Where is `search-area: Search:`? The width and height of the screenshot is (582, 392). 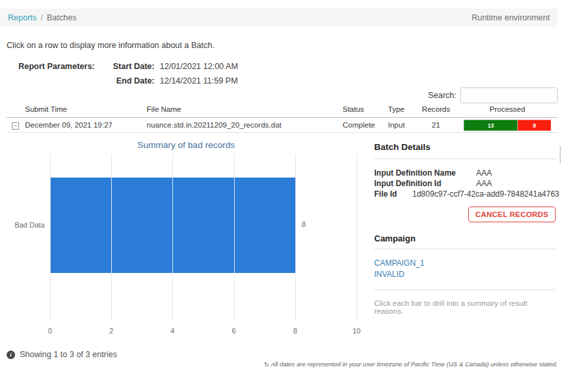 search-area: Search: is located at coordinates (493, 95).